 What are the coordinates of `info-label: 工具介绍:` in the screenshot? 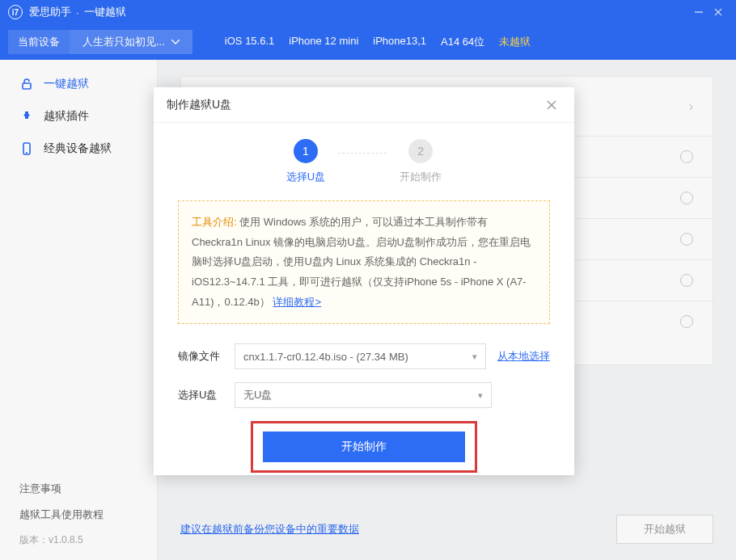 It's located at (214, 221).